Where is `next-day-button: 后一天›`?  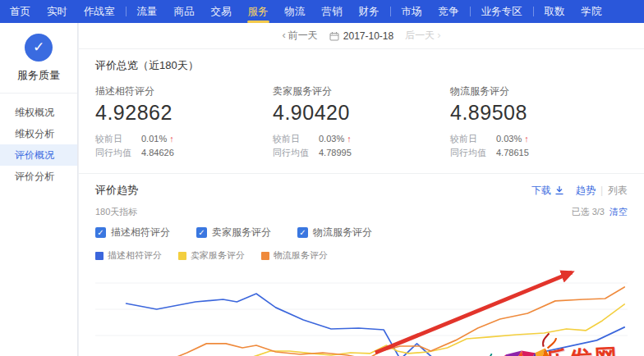
next-day-button: 后一天› is located at coordinates (424, 36).